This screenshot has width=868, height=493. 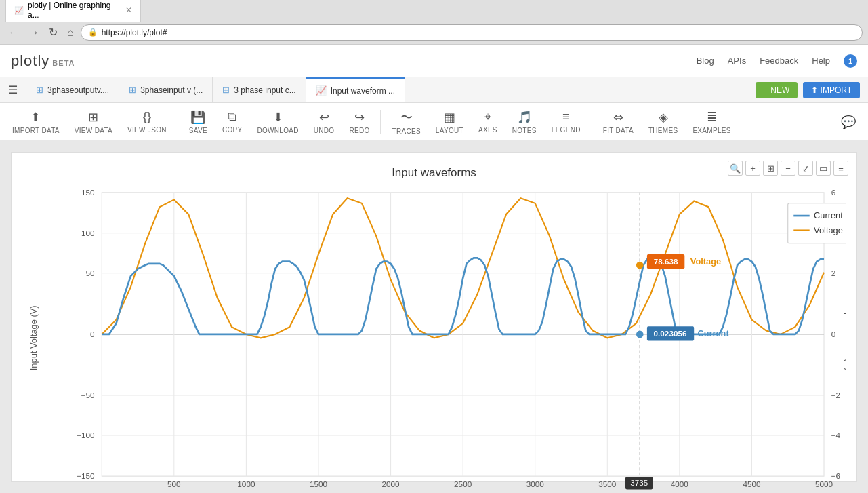 What do you see at coordinates (640, 483) in the screenshot?
I see `svg-text: 3735` at bounding box center [640, 483].